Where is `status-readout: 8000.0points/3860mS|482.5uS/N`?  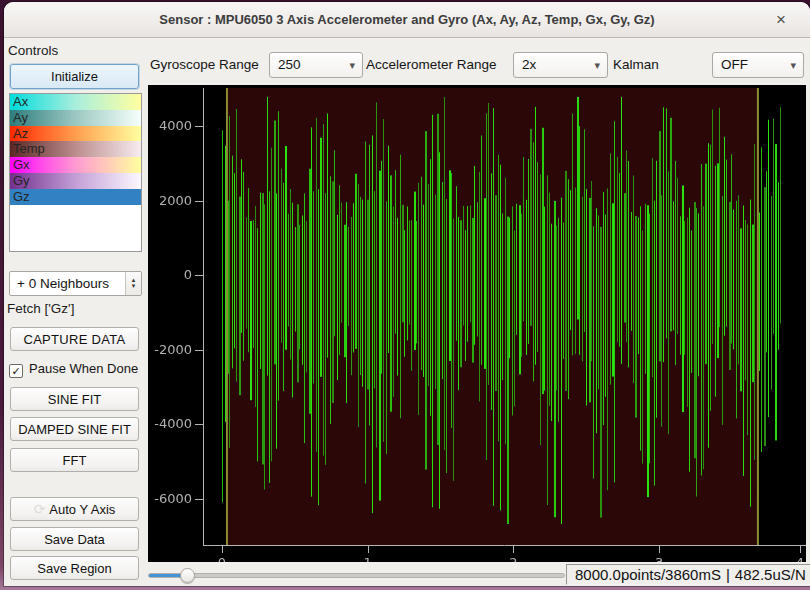 status-readout: 8000.0points/3860mS|482.5uS/N is located at coordinates (688, 574).